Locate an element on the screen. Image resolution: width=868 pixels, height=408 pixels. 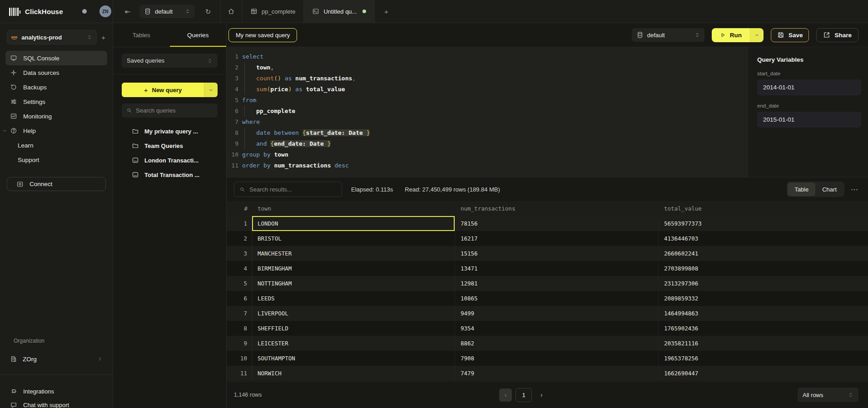
cell-town: SOUTHAMPTON is located at coordinates (353, 359).